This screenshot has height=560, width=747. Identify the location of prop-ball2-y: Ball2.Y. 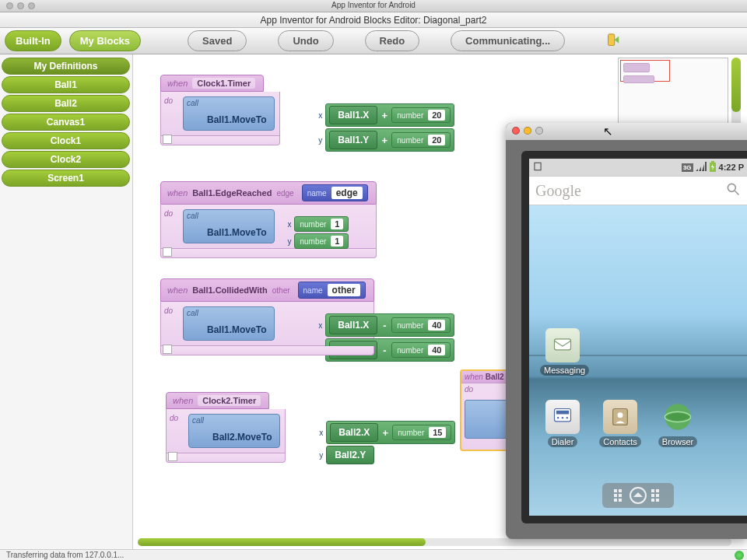
(350, 455).